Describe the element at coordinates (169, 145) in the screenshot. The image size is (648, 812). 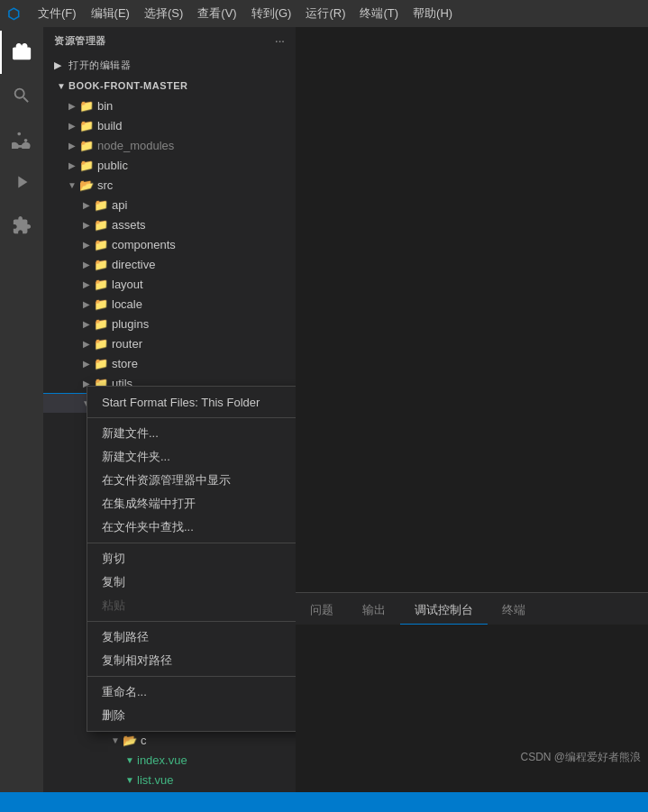
I see `tree-item-node-modules: ▶ 📁 node_modules` at that location.